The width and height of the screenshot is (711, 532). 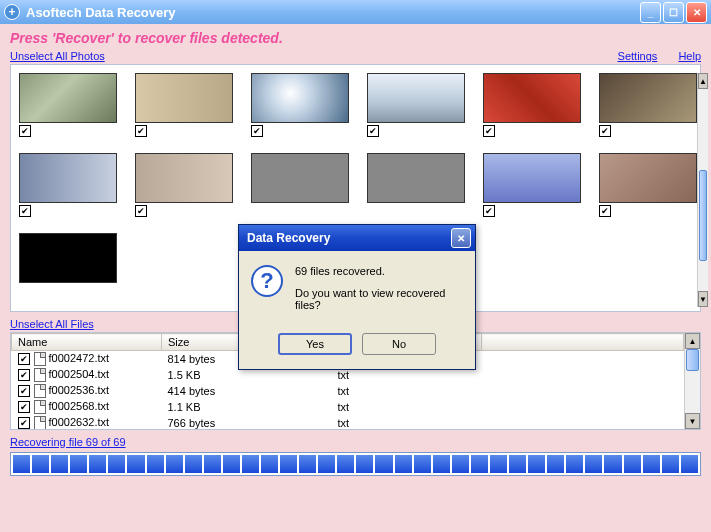 What do you see at coordinates (288, 238) in the screenshot?
I see `dialog-title: Data Recovery` at bounding box center [288, 238].